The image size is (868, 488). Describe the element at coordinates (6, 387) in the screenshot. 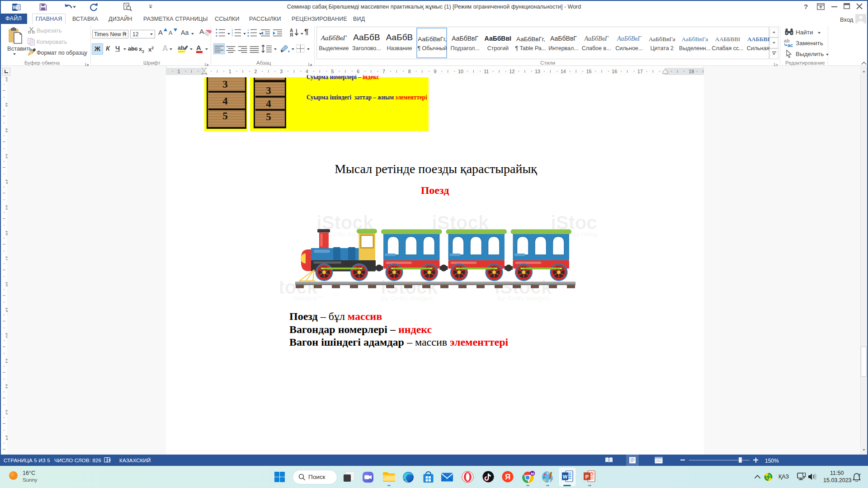

I see `svg-text: 22` at that location.